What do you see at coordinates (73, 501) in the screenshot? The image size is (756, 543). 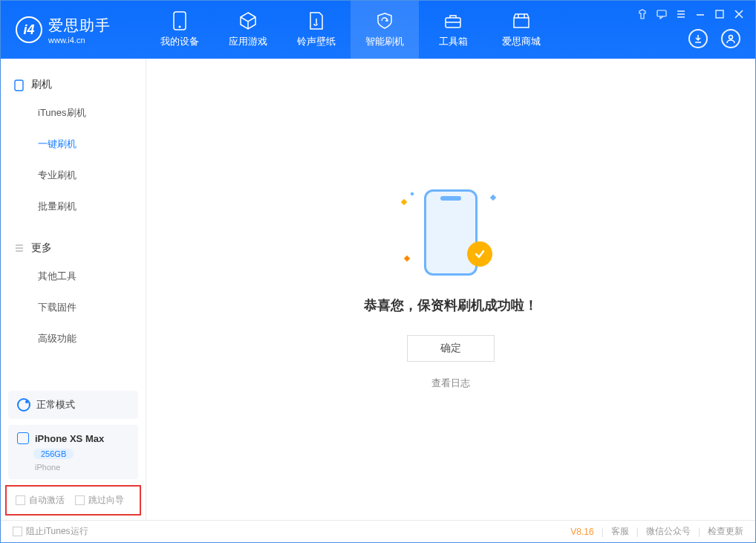 I see `options-row: 自动激活 跳过向导` at bounding box center [73, 501].